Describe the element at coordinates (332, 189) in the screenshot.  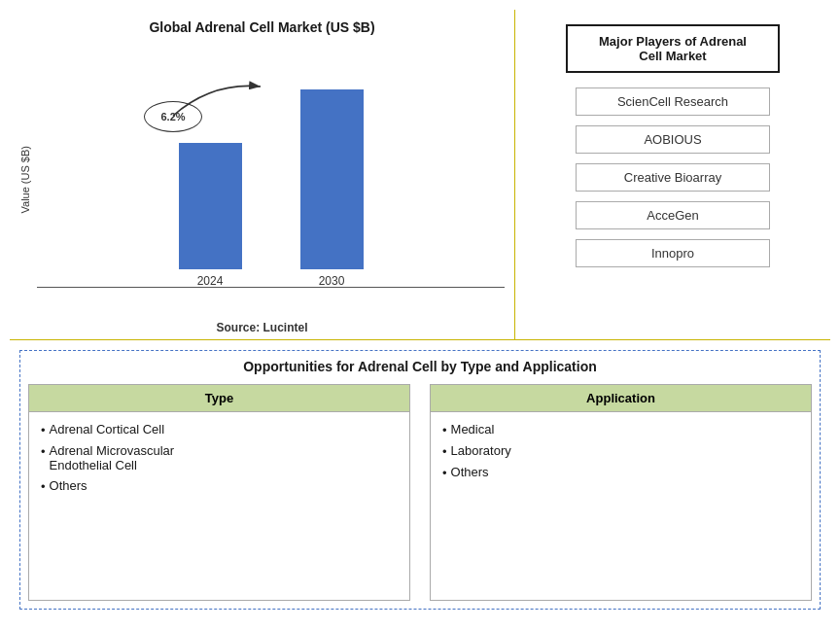
I see `bar-group-2030: 2030` at that location.